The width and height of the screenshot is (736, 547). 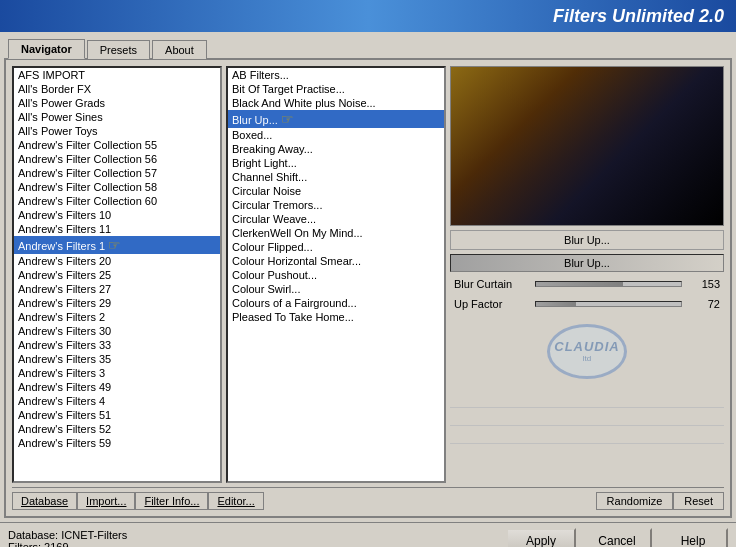 I want to click on category-list-item: Andrew's Filters 35, so click(x=117, y=359).